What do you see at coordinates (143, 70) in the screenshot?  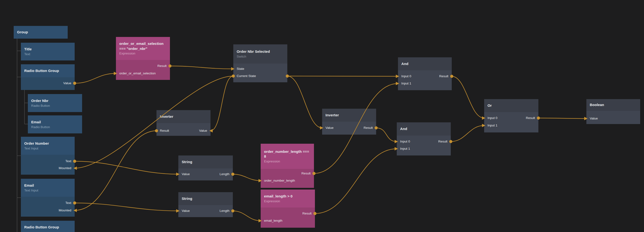 I see `node-ports-area: Resultorder_or_email_selection` at bounding box center [143, 70].